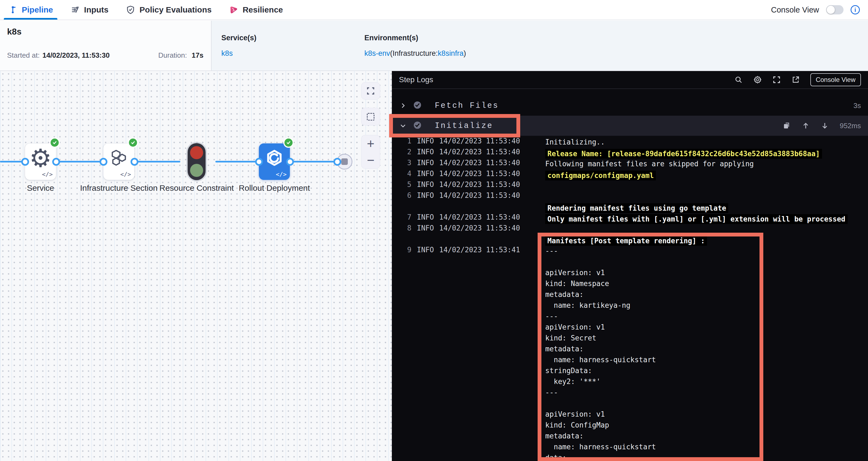 This screenshot has width=868, height=461. I want to click on log-message: stringData:, so click(569, 371).